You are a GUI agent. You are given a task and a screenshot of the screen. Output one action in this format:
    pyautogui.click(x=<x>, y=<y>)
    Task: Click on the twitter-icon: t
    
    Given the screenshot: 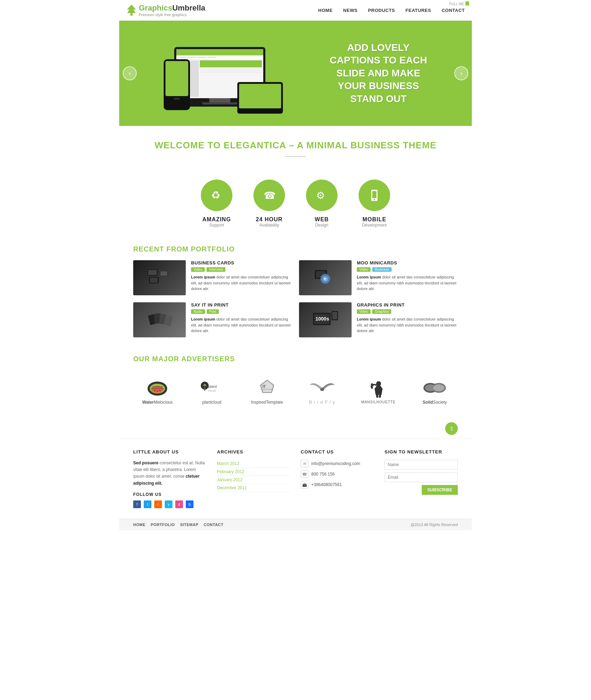 What is the action you would take?
    pyautogui.click(x=148, y=504)
    